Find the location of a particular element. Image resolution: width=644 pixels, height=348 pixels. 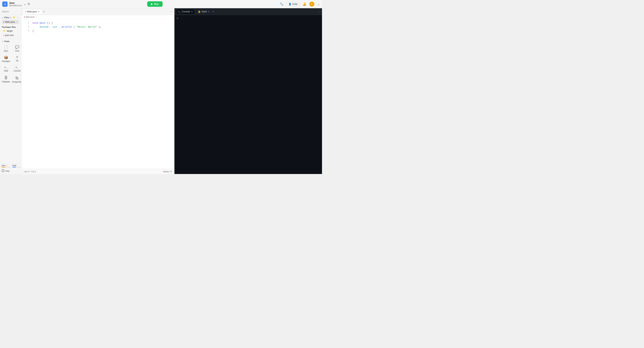

line-content-1: void main () { is located at coordinates (42, 23).